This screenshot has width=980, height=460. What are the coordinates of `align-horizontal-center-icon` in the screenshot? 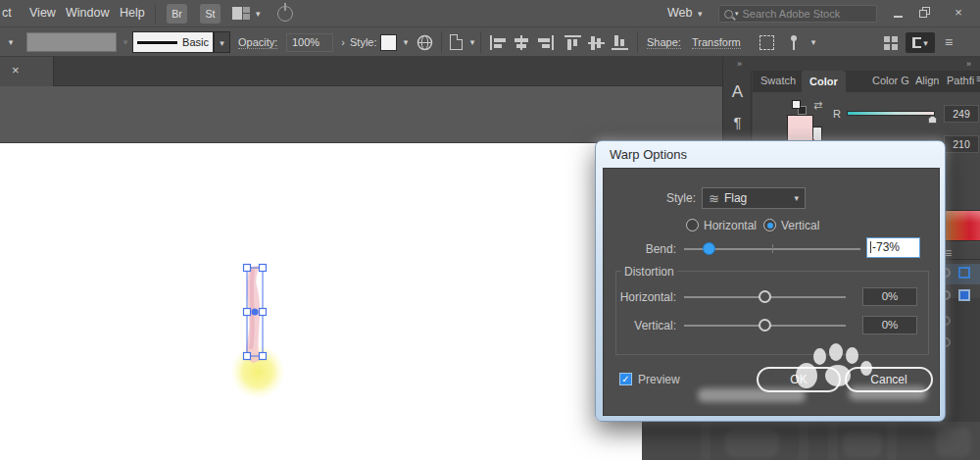 It's located at (521, 43).